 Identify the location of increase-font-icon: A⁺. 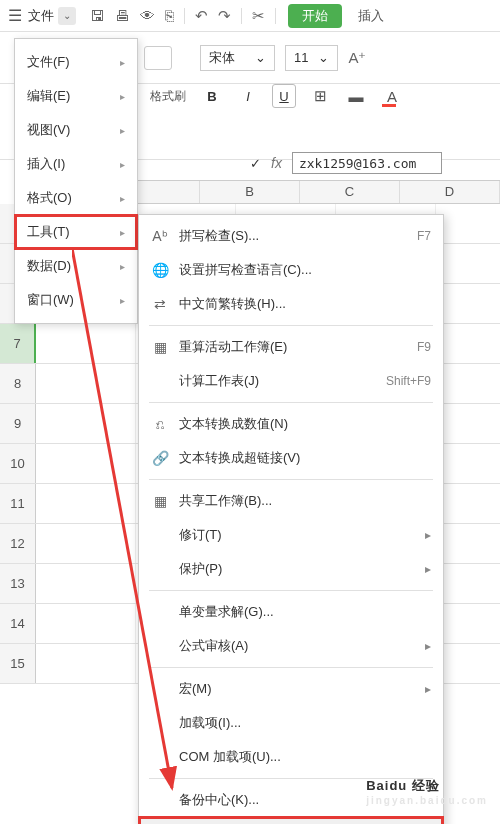
(357, 58).